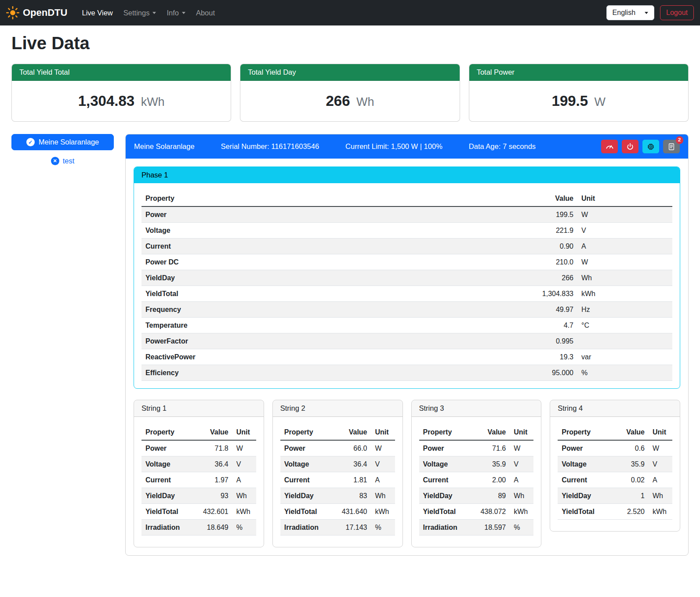 The image size is (700, 597). I want to click on nav-item-about: About, so click(206, 13).